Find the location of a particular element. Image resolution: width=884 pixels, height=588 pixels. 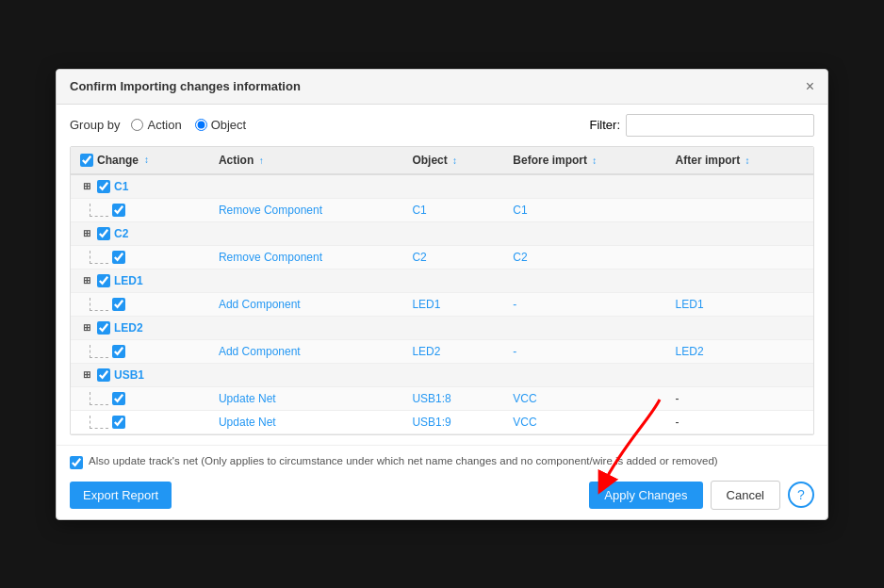

child-action-cell: Remove Component is located at coordinates (305, 209).